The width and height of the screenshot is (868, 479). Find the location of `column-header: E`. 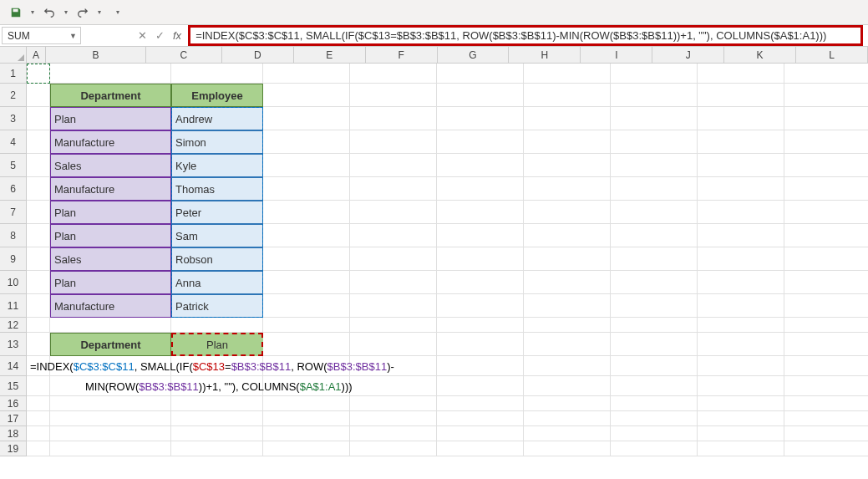

column-header: E is located at coordinates (330, 55).